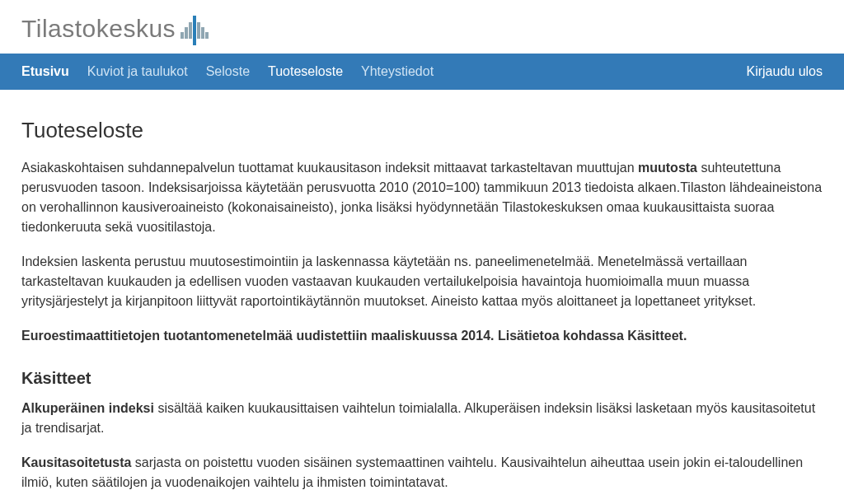  I want to click on paragraph-kausitasoitettu: Kausitasoitetusta sarjasta on poistettu …, so click(422, 473).